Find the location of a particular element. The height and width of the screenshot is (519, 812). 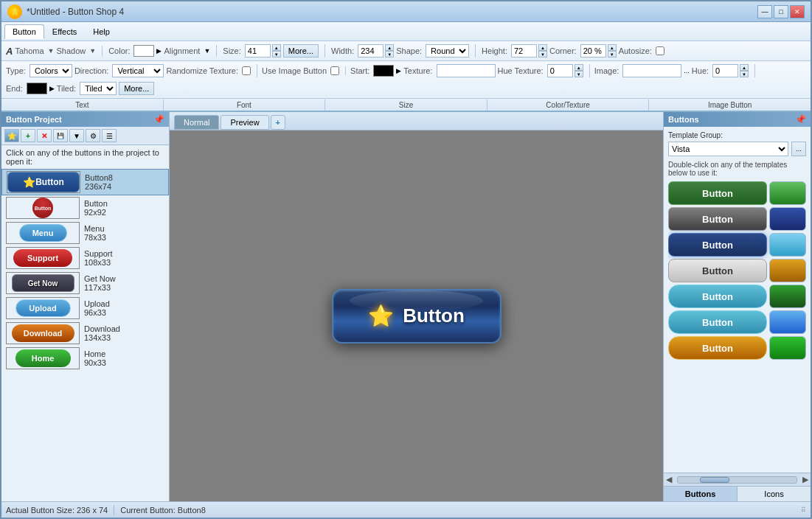

sidebar-item: Upload Upload 96x33 is located at coordinates (86, 308).